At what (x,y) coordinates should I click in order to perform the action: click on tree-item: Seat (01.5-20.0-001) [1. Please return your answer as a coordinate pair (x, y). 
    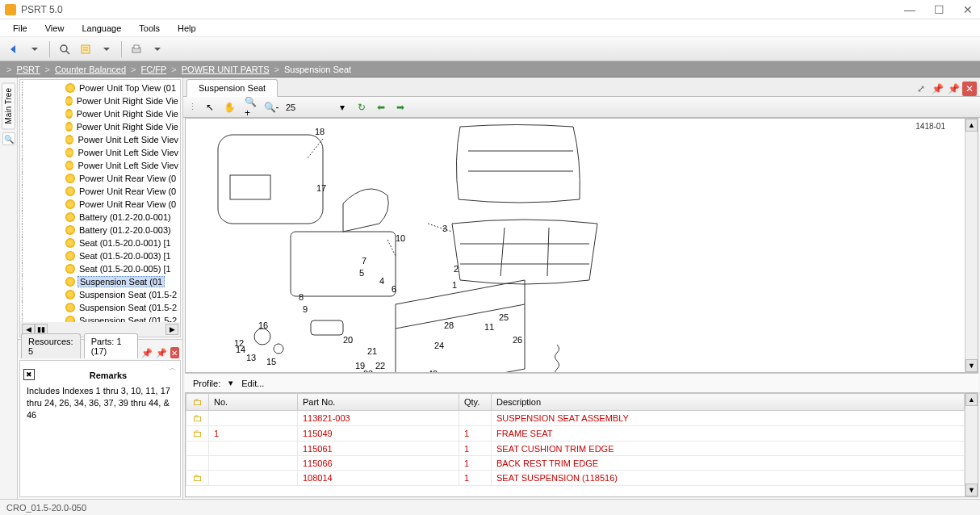
    Looking at the image, I should click on (101, 243).